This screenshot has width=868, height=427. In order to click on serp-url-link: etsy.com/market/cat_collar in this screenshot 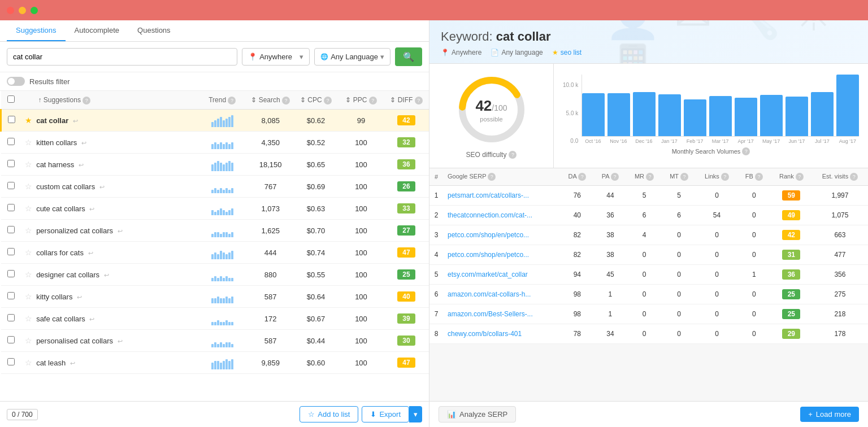, I will do `click(488, 274)`.